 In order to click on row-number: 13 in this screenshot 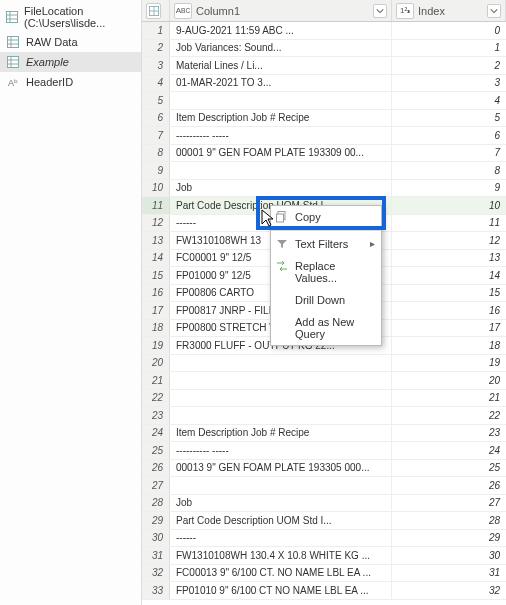, I will do `click(156, 240)`.